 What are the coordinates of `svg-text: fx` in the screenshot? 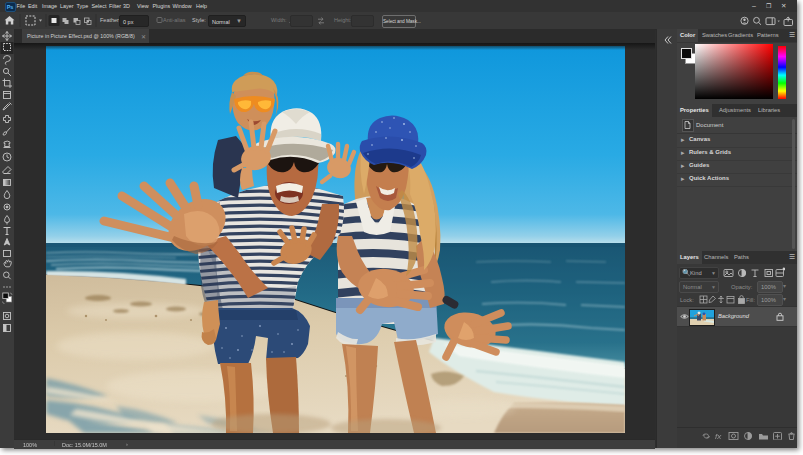 It's located at (718, 436).